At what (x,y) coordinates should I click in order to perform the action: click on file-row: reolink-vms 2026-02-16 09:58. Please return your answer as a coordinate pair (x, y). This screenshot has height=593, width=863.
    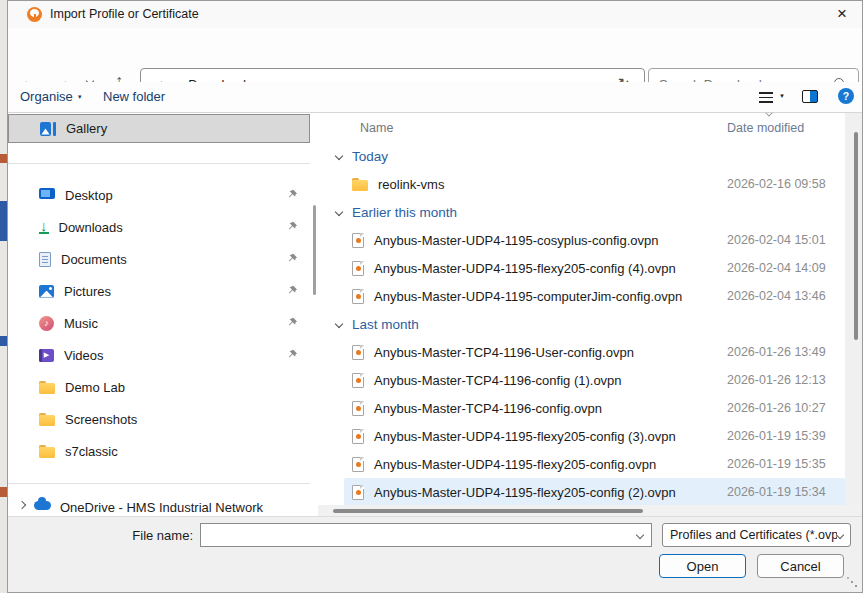
    Looking at the image, I should click on (594, 184).